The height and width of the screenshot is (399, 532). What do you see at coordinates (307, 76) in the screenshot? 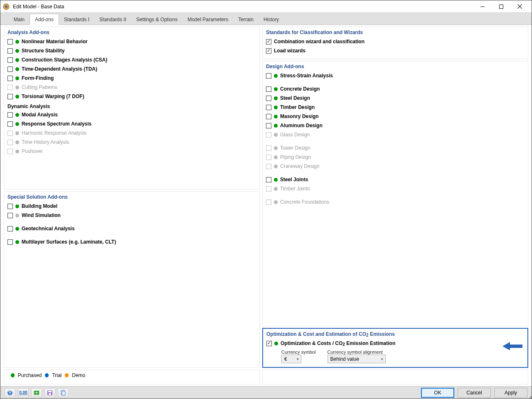
I see `addon-label: Stress-Strain Analysis` at bounding box center [307, 76].